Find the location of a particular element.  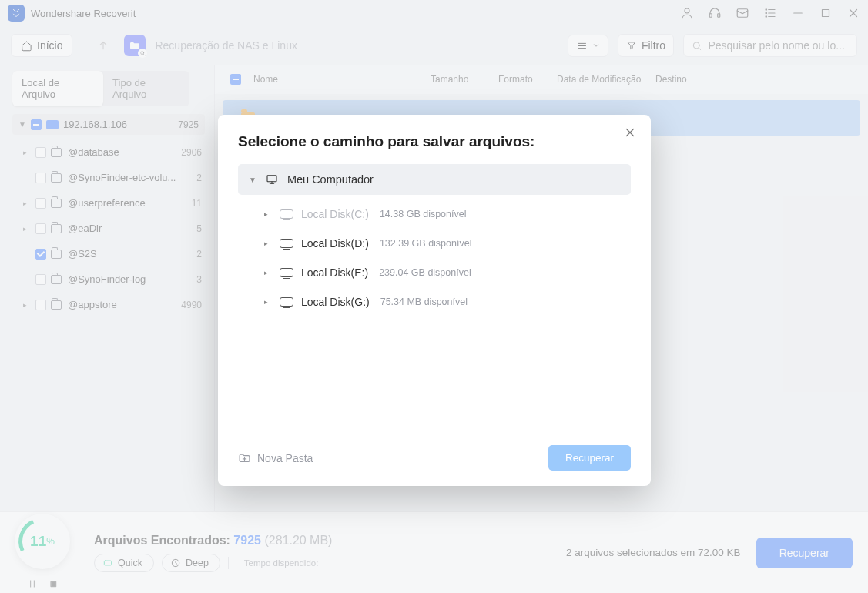

modal-recover-button: Recuperar is located at coordinates (590, 457).